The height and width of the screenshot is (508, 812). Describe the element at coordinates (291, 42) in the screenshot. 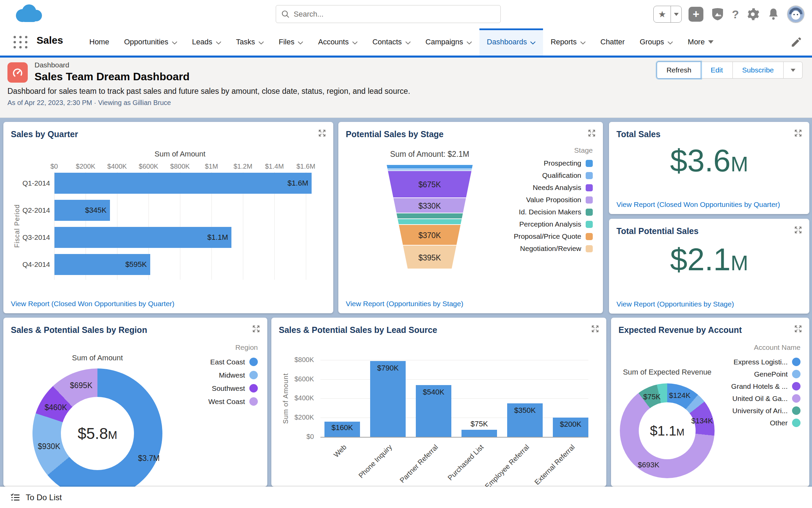

I see `tab-files: Files` at that location.